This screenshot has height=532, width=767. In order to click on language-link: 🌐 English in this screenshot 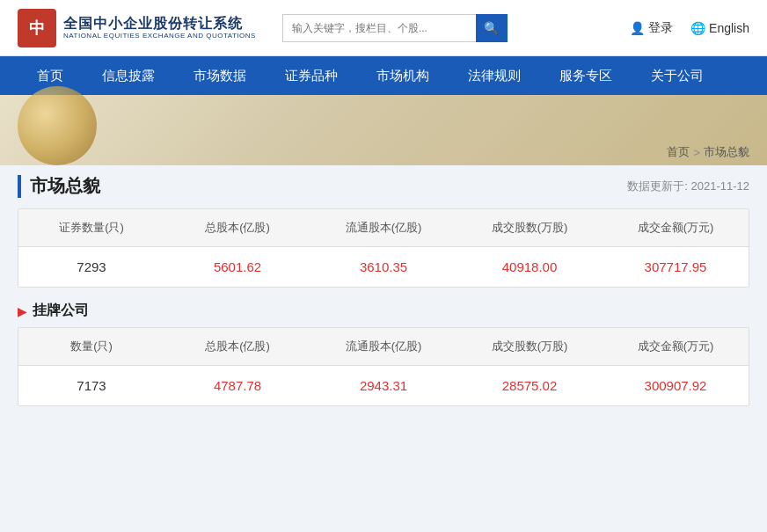, I will do `click(720, 28)`.